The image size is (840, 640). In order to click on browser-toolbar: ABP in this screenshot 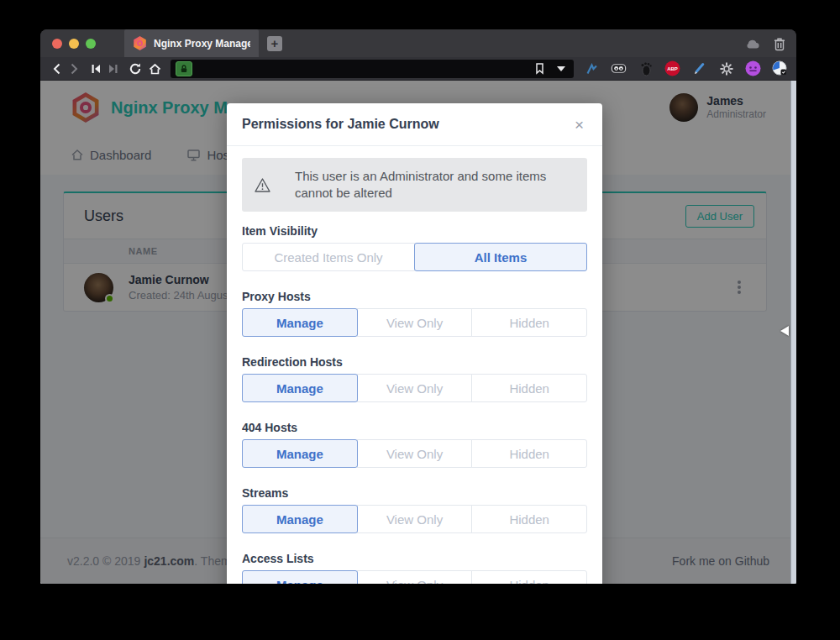, I will do `click(418, 69)`.